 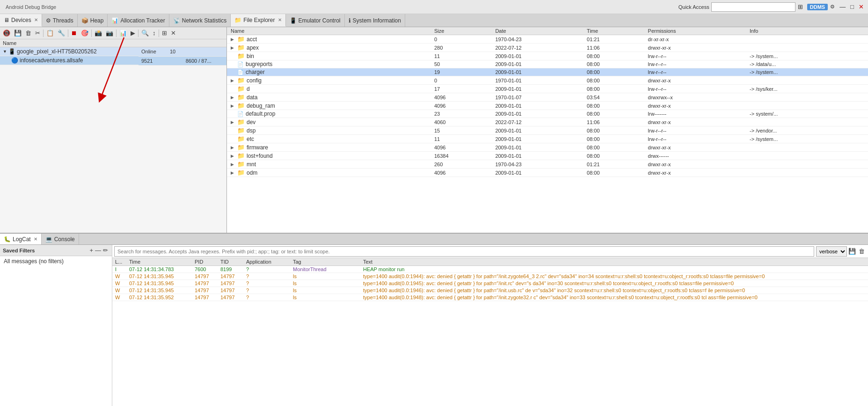 What do you see at coordinates (280, 20) in the screenshot?
I see `tab-file-close: ✕` at bounding box center [280, 20].